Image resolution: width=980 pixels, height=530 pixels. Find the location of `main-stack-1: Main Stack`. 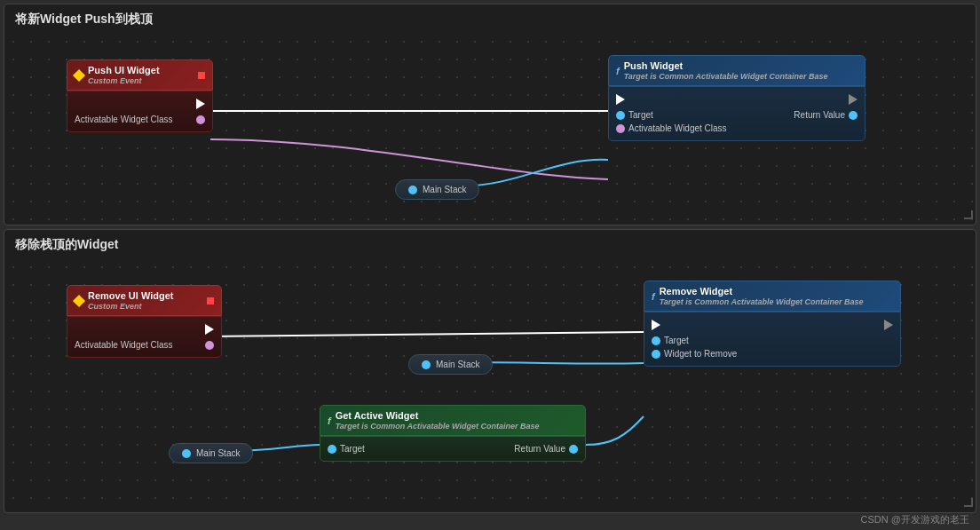

main-stack-1: Main Stack is located at coordinates (437, 190).